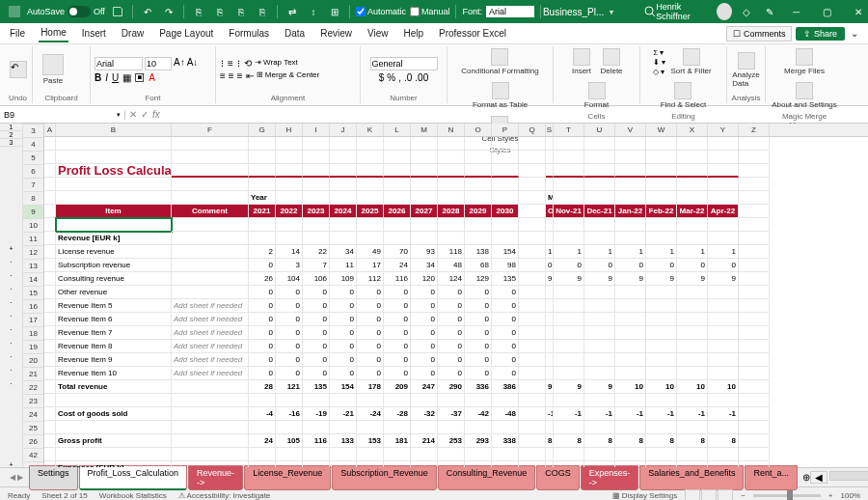 The height and width of the screenshot is (500, 868). What do you see at coordinates (76, 69) in the screenshot?
I see `copy-icon` at bounding box center [76, 69].